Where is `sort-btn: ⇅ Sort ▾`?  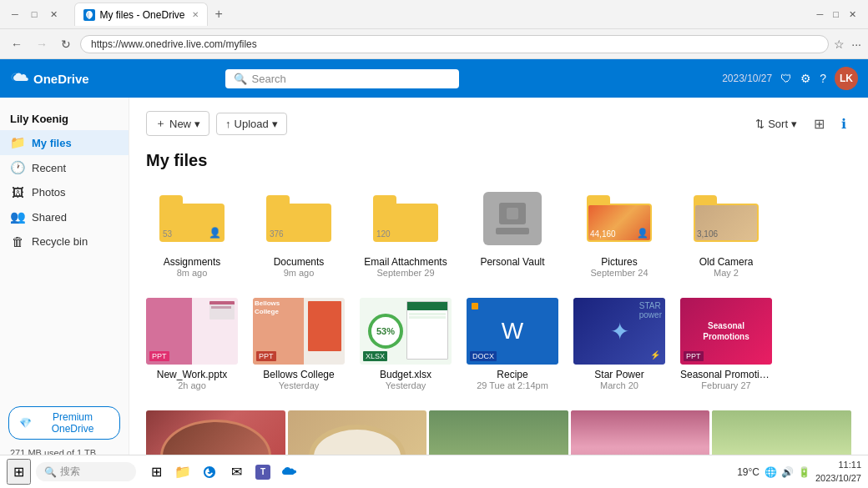 sort-btn: ⇅ Sort ▾ is located at coordinates (776, 123).